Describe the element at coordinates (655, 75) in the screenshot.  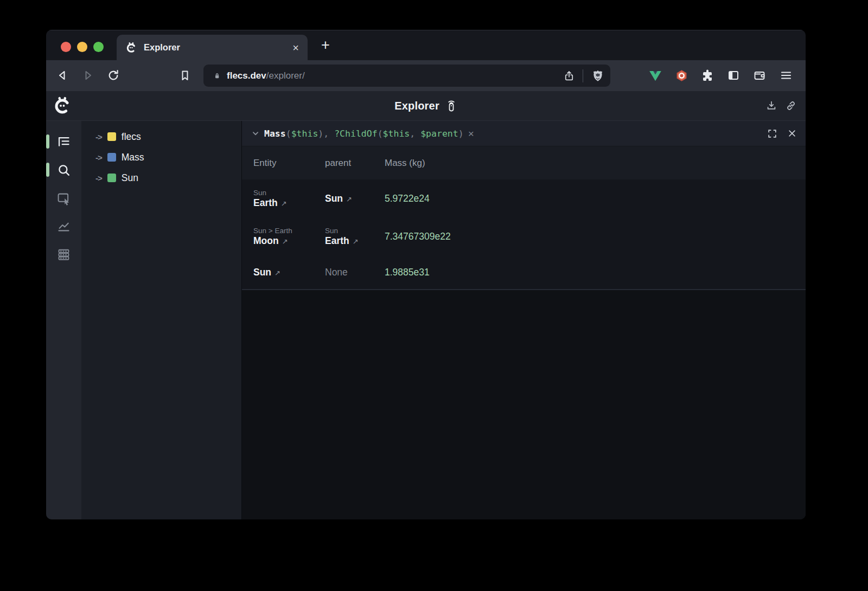
I see `vue-devtools-icon` at that location.